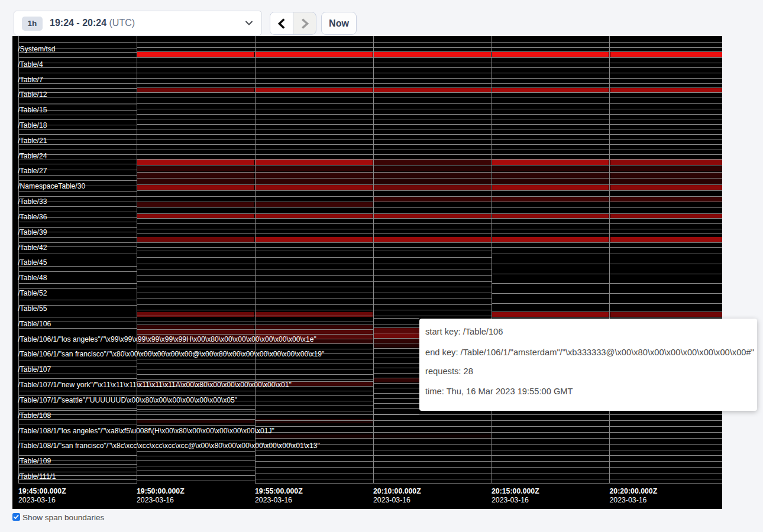 The width and height of the screenshot is (763, 532). I want to click on svg-text: /Table/4, so click(31, 64).